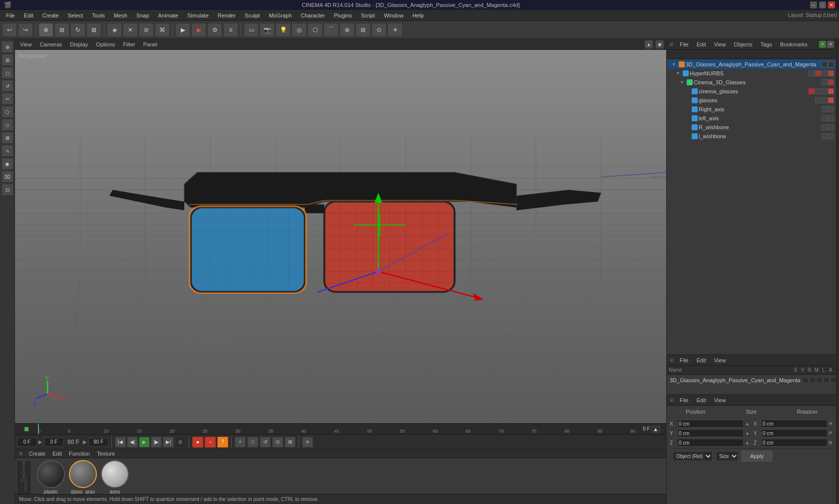 Image resolution: width=839 pixels, height=504 pixels. Describe the element at coordinates (253, 442) in the screenshot. I see `motion-play-button: □` at that location.